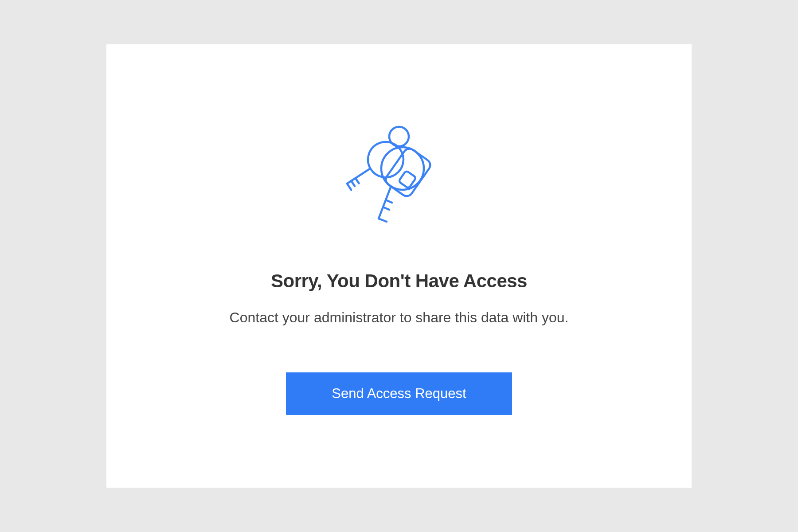 The width and height of the screenshot is (798, 532). I want to click on access-denied-subheading: Contact your administrator to share this…, so click(399, 317).